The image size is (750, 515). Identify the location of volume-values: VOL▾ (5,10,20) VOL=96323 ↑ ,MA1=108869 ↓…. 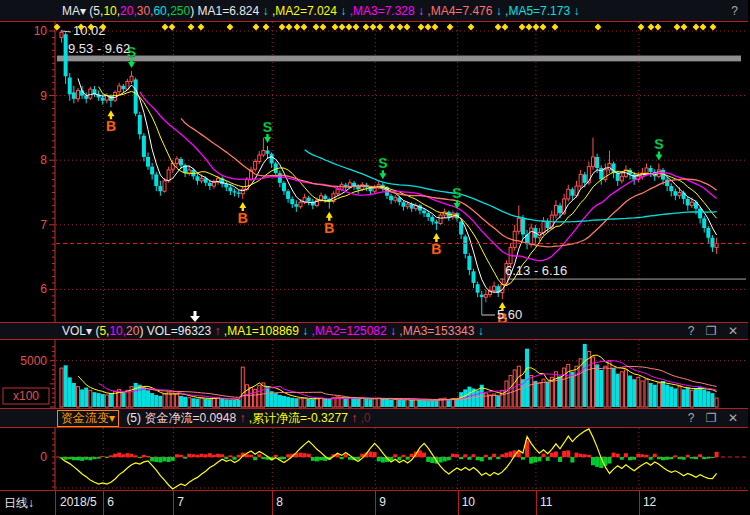
(273, 331).